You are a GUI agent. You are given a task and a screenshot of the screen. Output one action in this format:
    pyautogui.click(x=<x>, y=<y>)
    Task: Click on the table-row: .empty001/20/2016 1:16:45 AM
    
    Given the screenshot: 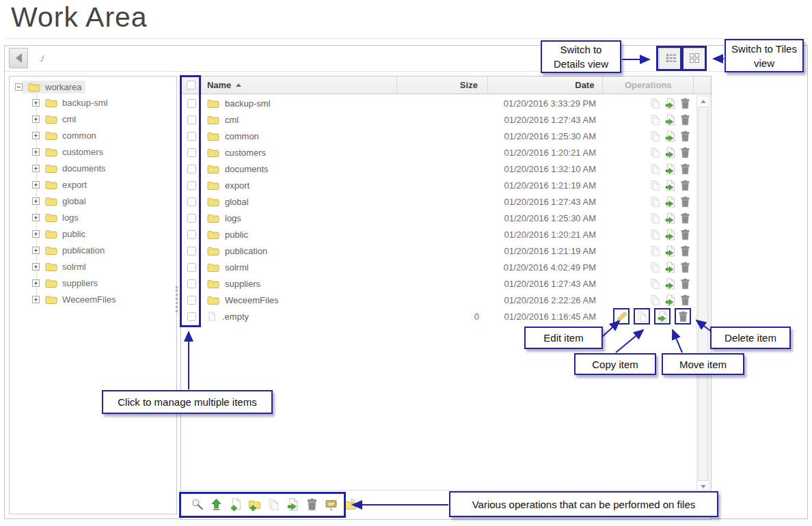 What is the action you would take?
    pyautogui.click(x=446, y=316)
    